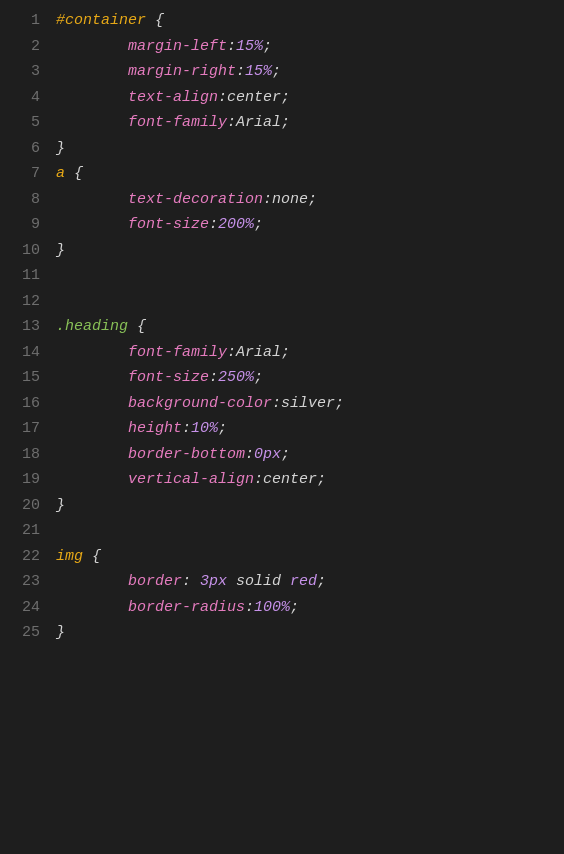  I want to click on code-line: margin-right:15%;, so click(310, 72).